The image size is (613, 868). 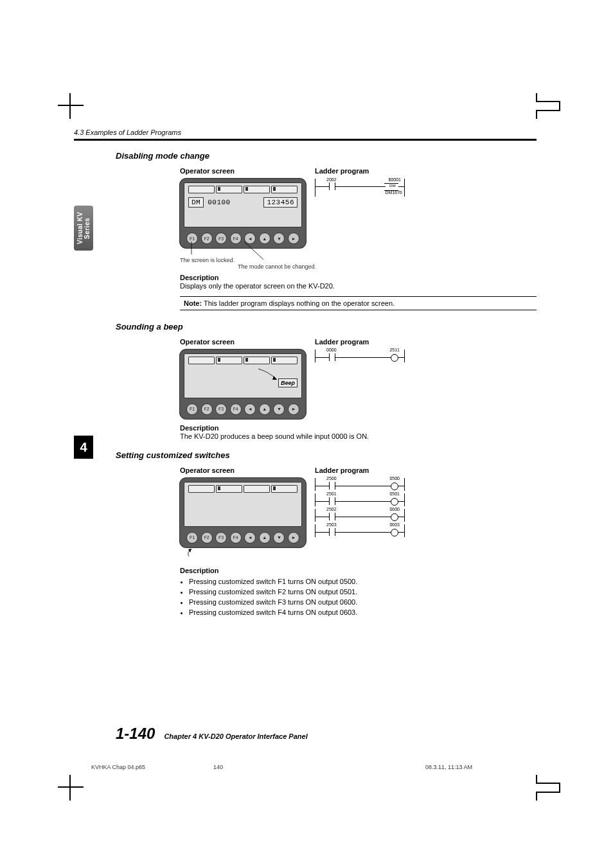 I want to click on header-rule, so click(x=305, y=140).